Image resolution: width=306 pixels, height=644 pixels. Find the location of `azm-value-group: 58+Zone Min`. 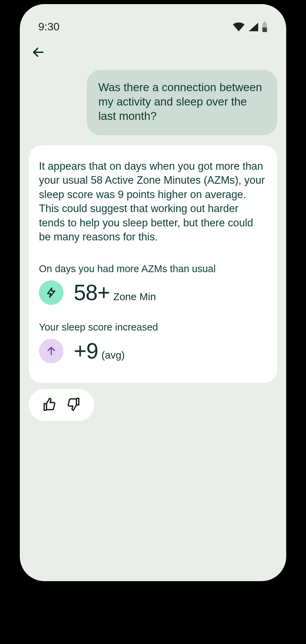

azm-value-group: 58+Zone Min is located at coordinates (115, 293).